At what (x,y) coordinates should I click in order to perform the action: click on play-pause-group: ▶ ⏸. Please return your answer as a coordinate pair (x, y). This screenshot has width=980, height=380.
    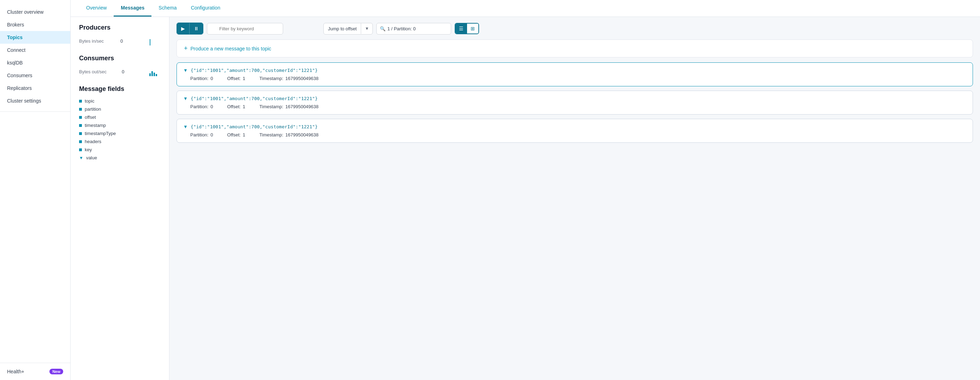
    Looking at the image, I should click on (190, 28).